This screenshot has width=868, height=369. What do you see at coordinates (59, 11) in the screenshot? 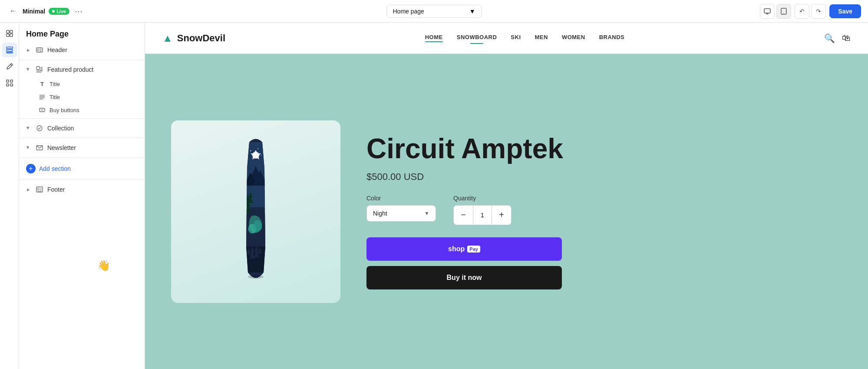
I see `live-badge: Live` at bounding box center [59, 11].